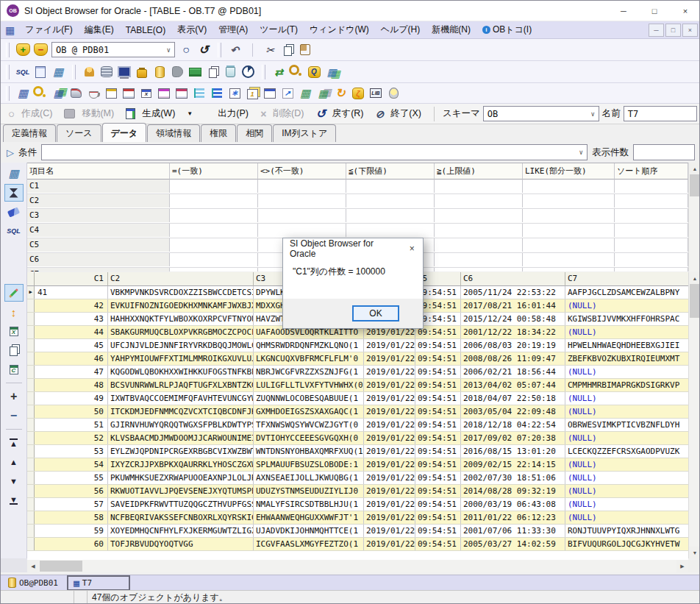 Image resolution: width=700 pixels, height=604 pixels. Describe the element at coordinates (626, 346) in the screenshot. I see `cell-c7: HPWELNHWAEQHDHEEBXGJIEI` at that location.